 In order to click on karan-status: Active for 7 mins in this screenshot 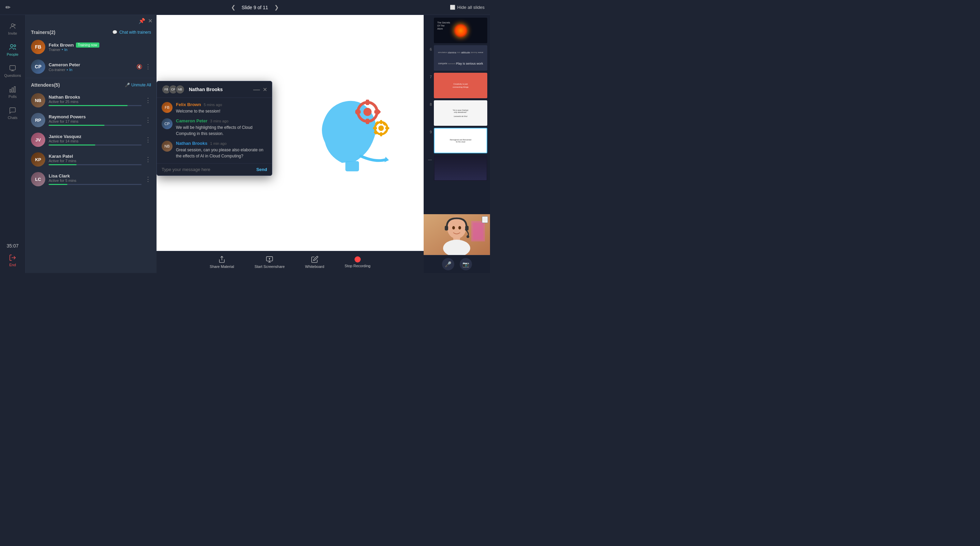, I will do `click(95, 161)`.